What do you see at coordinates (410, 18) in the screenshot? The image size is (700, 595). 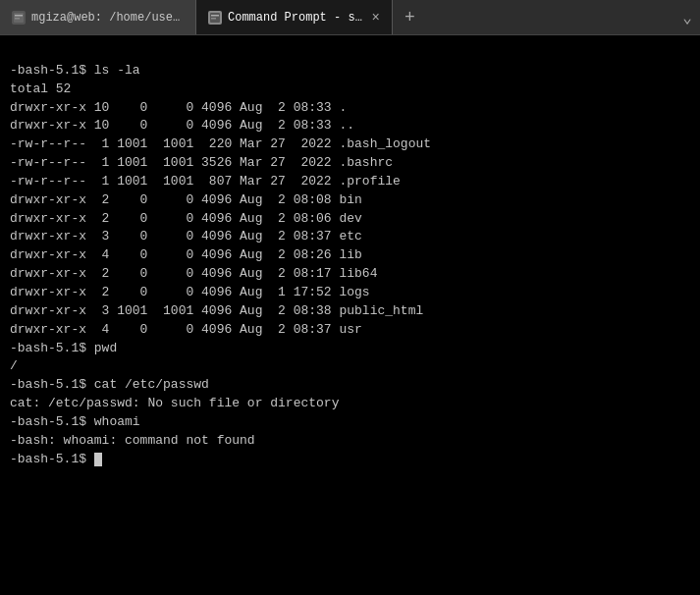 I see `new-tab-button: +` at bounding box center [410, 18].